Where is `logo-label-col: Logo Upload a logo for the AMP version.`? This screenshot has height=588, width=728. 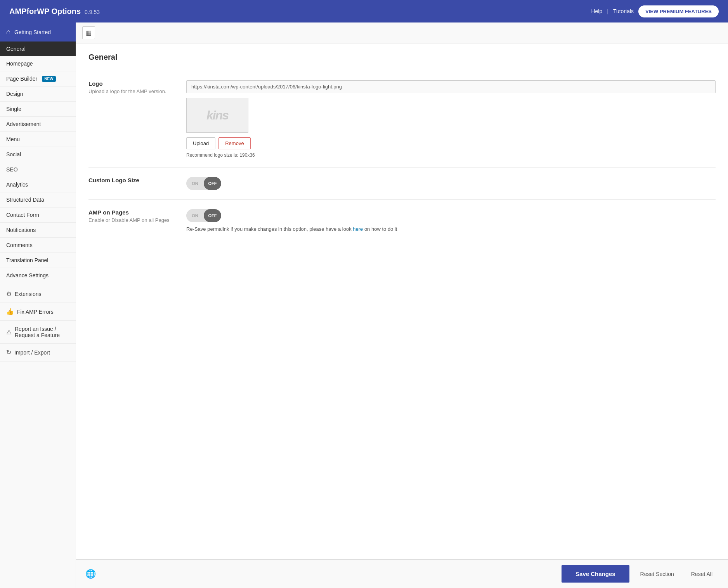
logo-label-col: Logo Upload a logo for the AMP version. is located at coordinates (131, 87).